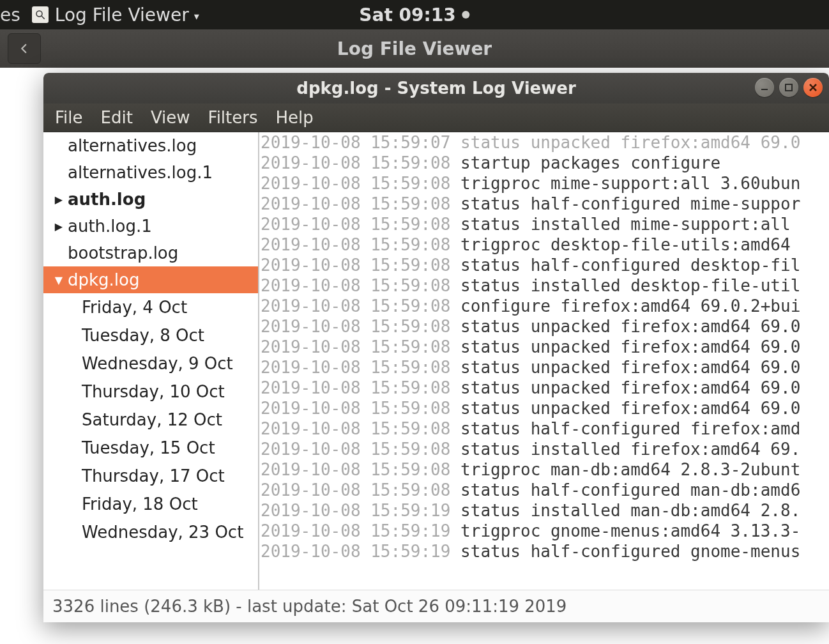 The height and width of the screenshot is (644, 829). Describe the element at coordinates (625, 265) in the screenshot. I see `log-message: status half-configured desktop-fil` at that location.